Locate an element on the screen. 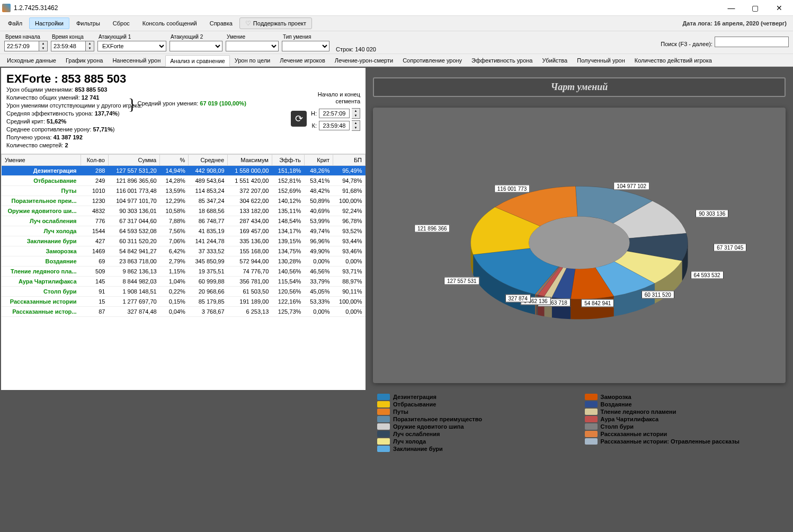 The width and height of the screenshot is (793, 532). attacker1-label: Атакующий 1 is located at coordinates (132, 37).